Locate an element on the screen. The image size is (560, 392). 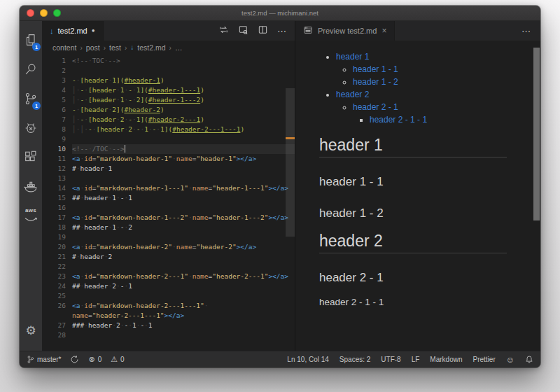
breadcrumb-item-content: content is located at coordinates (64, 48).